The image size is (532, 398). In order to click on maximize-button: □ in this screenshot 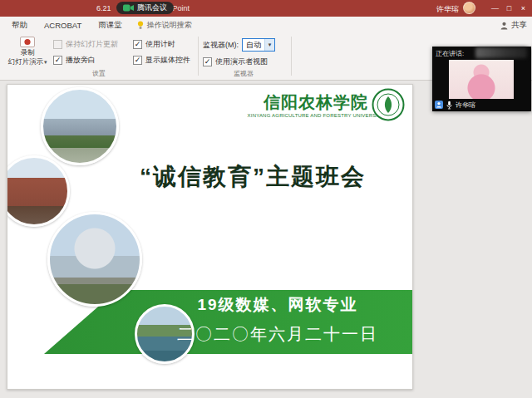, I will do `click(509, 8)`.